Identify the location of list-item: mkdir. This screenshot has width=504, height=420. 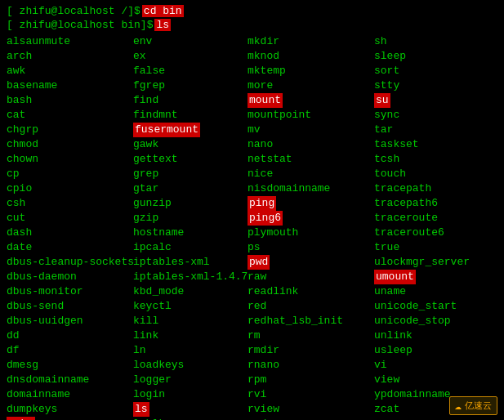
(310, 42).